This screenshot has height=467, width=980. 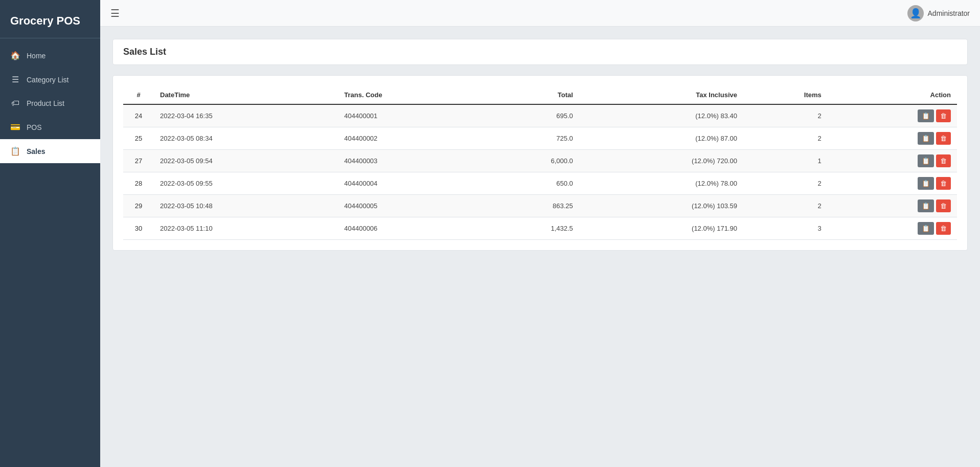 What do you see at coordinates (540, 95) in the screenshot?
I see `header-row: # DateTime Trans. Code Total Tax Inclusi…` at bounding box center [540, 95].